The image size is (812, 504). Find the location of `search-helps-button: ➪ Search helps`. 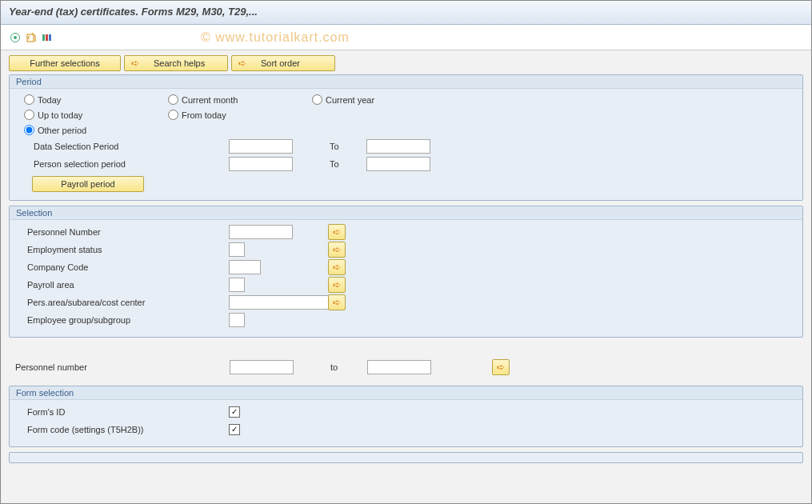

search-helps-button: ➪ Search helps is located at coordinates (176, 63).